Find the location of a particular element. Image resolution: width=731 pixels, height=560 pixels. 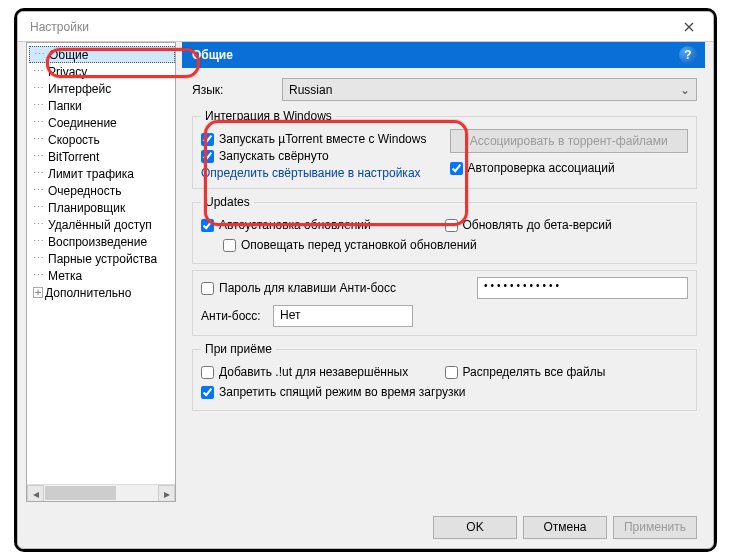

tree-item-0: ⋯Общие is located at coordinates (102, 54).